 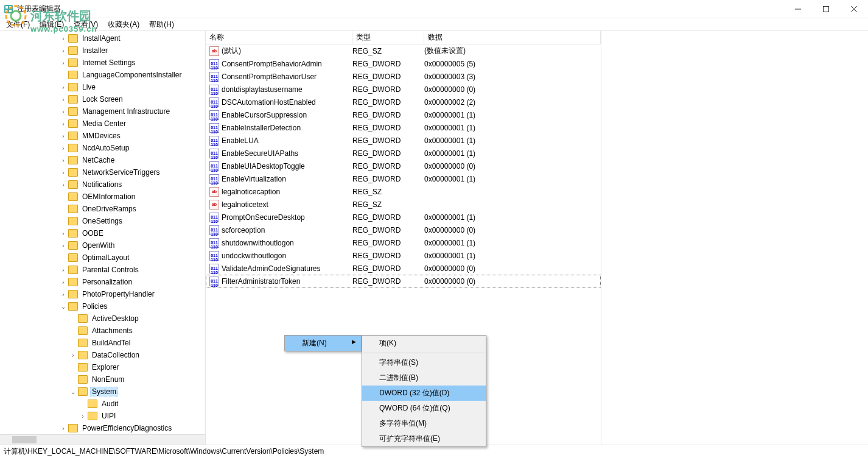 What do you see at coordinates (102, 282) in the screenshot?
I see `tree-item: ›Personalization` at bounding box center [102, 282].